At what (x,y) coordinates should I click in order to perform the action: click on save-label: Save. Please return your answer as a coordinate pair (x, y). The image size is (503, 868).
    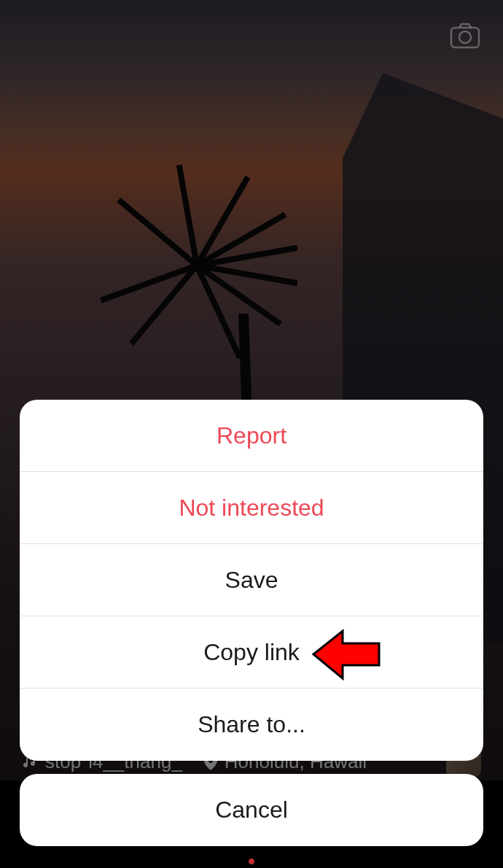
    Looking at the image, I should click on (252, 581).